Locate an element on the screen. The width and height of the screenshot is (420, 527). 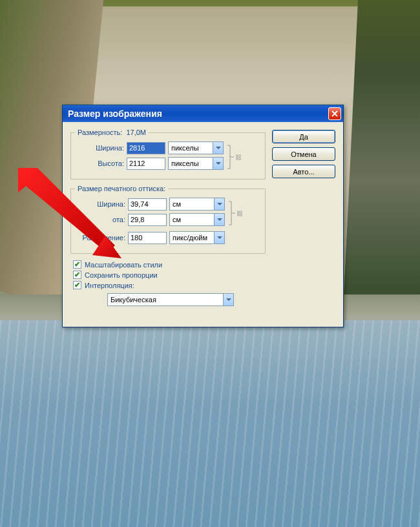
doc-width-unit-value: см is located at coordinates (177, 204).